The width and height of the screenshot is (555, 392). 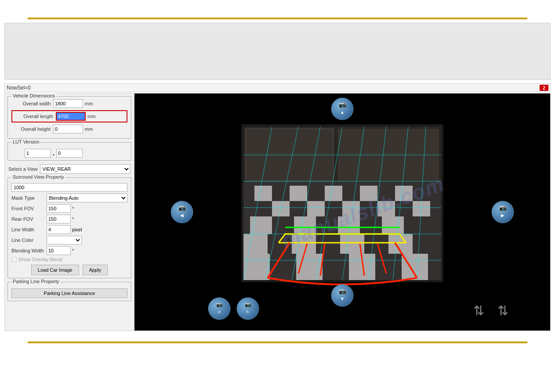 What do you see at coordinates (89, 104) in the screenshot?
I see `overall-width-unit: mm` at bounding box center [89, 104].